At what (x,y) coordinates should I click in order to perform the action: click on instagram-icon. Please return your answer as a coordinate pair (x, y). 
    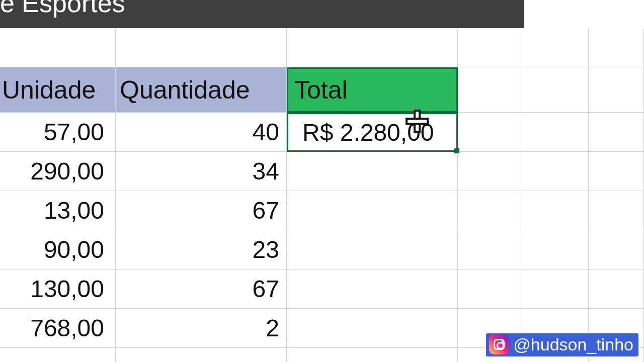
    Looking at the image, I should click on (499, 344).